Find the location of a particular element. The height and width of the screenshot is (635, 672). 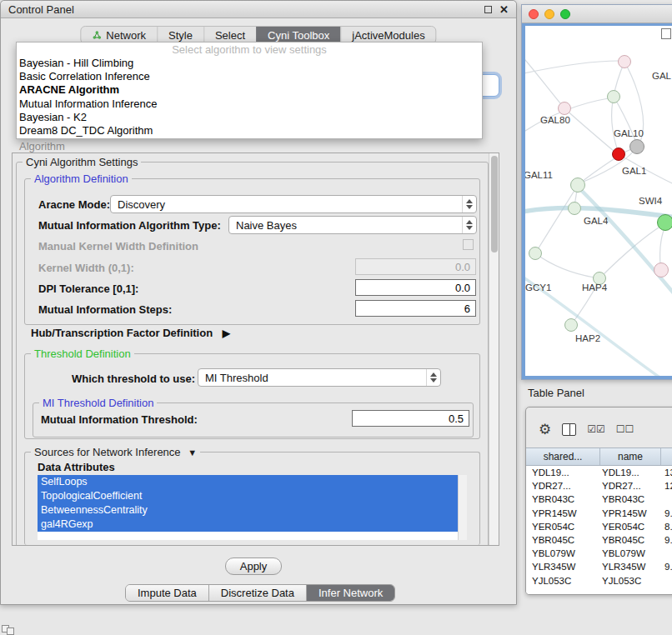

menu-item-aracne: ARACNE Algorithm is located at coordinates (249, 90).